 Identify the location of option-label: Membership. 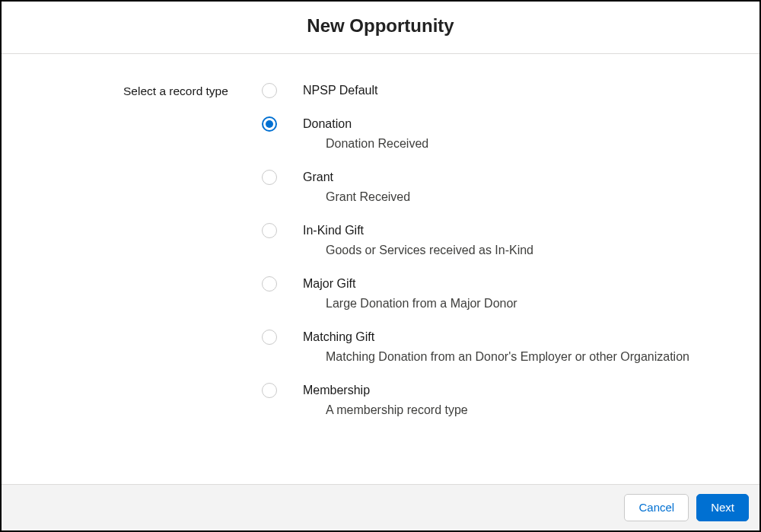
(385, 390).